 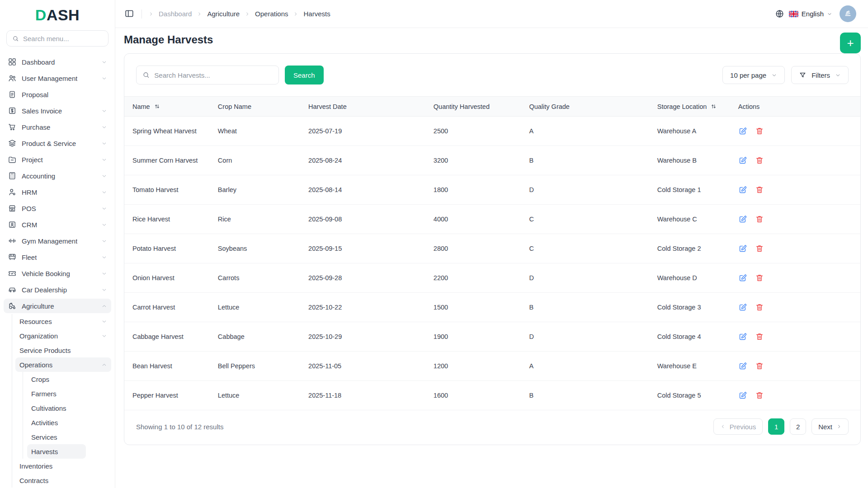 I want to click on sidebar-item-inner: Proposal, so click(x=57, y=94).